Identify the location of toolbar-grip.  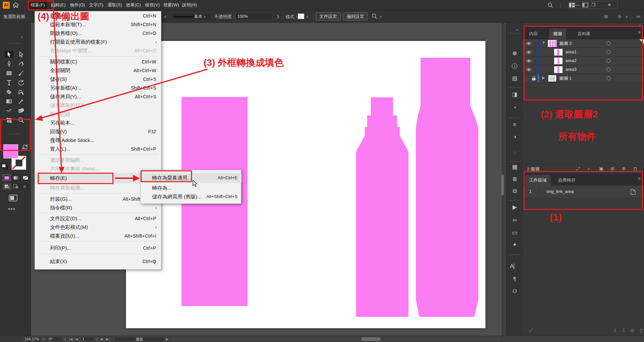
(14, 134).